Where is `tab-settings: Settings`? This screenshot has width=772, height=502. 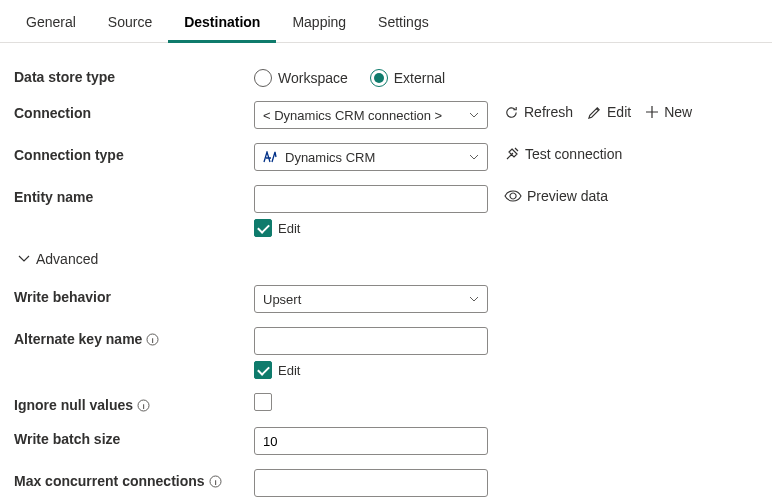 tab-settings: Settings is located at coordinates (404, 26).